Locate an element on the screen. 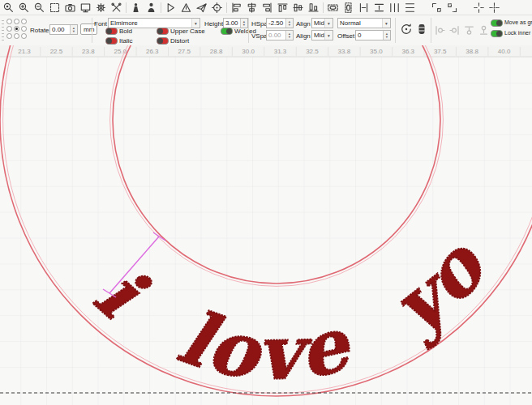 Image resolution: width=532 pixels, height=405 pixels. ruler-tick-label: 36.3 is located at coordinates (408, 52).